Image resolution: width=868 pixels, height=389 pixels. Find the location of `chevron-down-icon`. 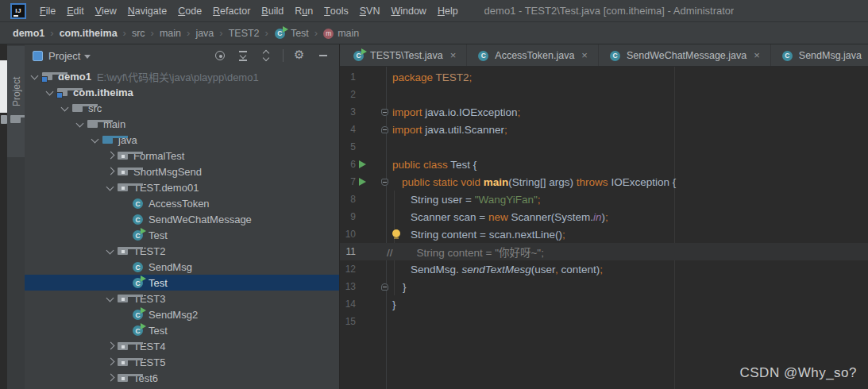

chevron-down-icon is located at coordinates (87, 57).